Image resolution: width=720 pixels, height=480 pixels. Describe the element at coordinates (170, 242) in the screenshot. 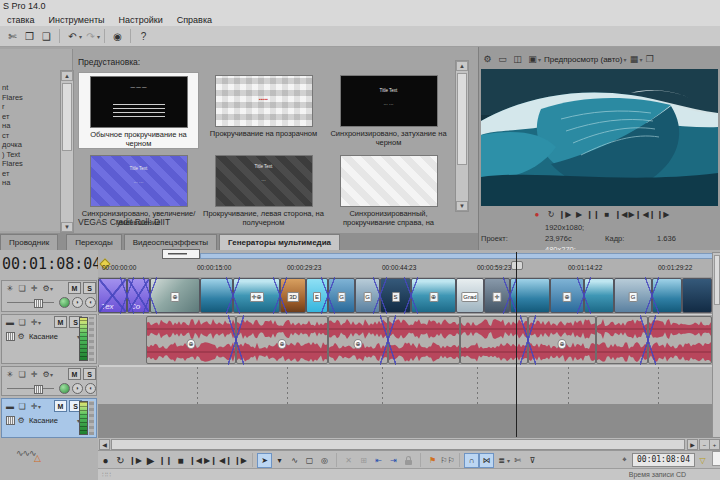

I see `tab-Видеоспецэффекты: Видеоспецэффекты` at that location.